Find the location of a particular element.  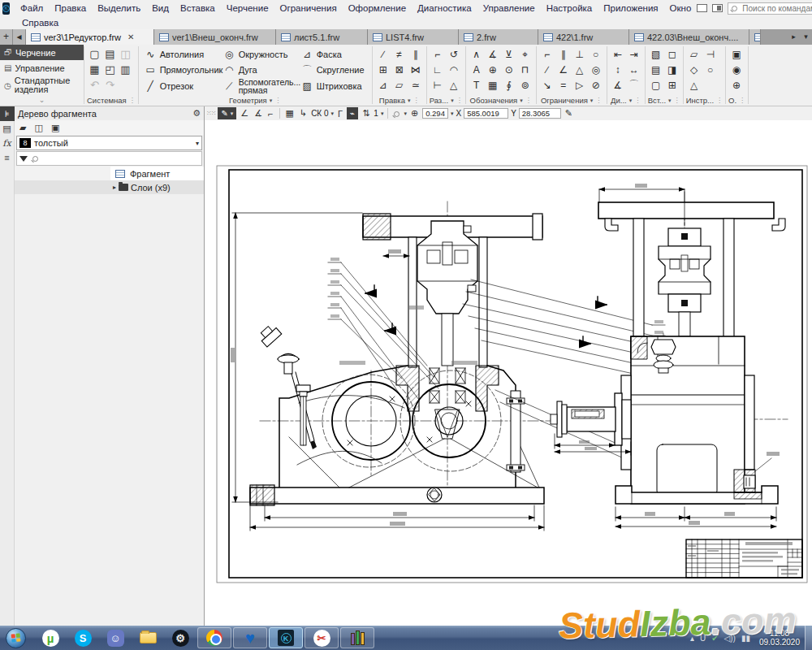

tool-icon: ≃ is located at coordinates (416, 84).